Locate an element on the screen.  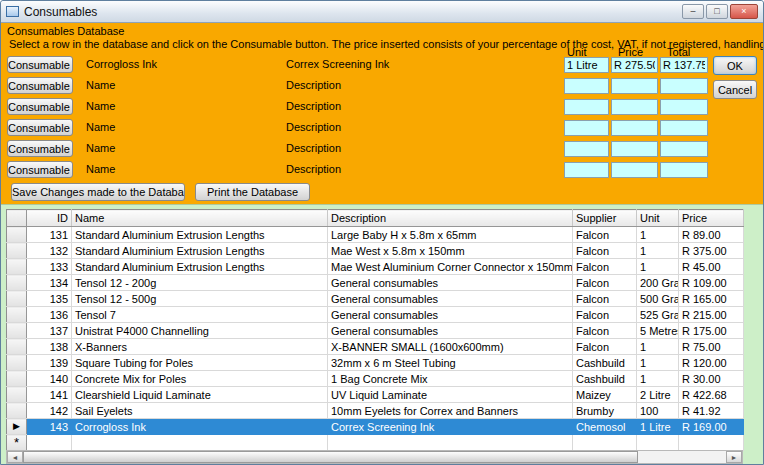
consumable-3-button: Consumable 3 is located at coordinates (40, 106).